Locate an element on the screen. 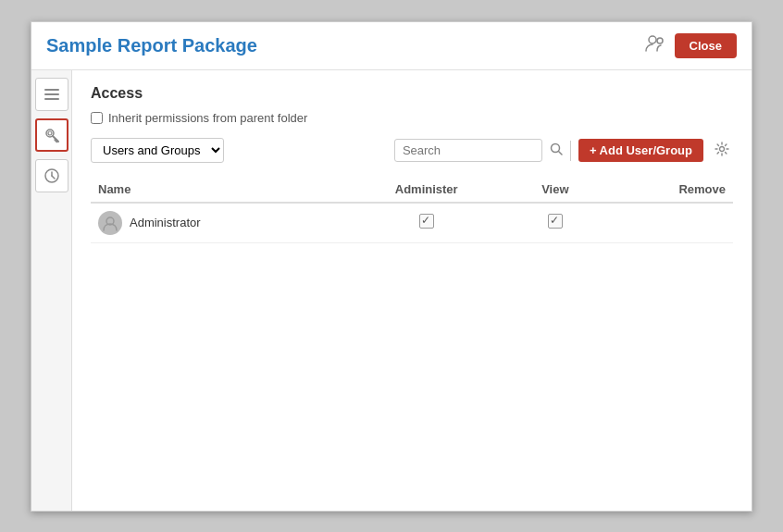 The image size is (783, 532). sidebar-item-permissions is located at coordinates (52, 135).